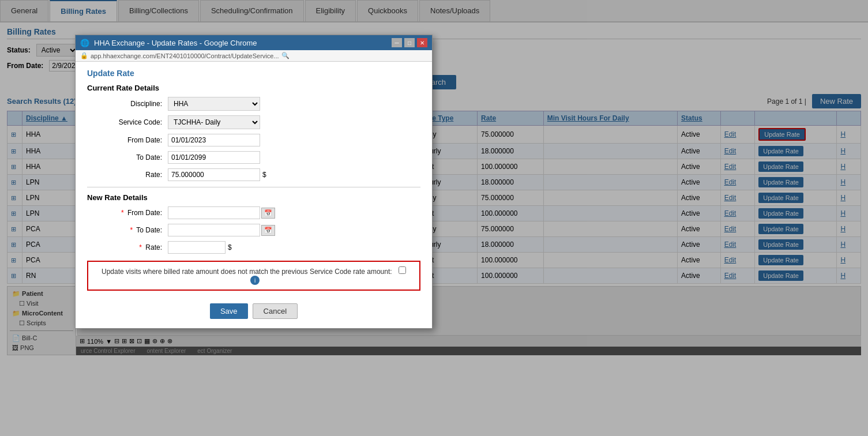  I want to click on modal-service-code-label: Service Code:, so click(125, 122).